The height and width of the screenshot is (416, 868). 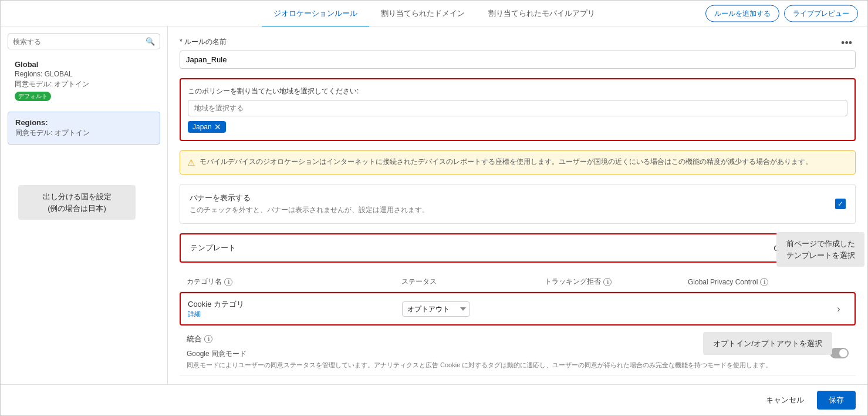 What do you see at coordinates (295, 309) in the screenshot?
I see `cookie-name-col: Cookie カテゴリ 詳細` at bounding box center [295, 309].